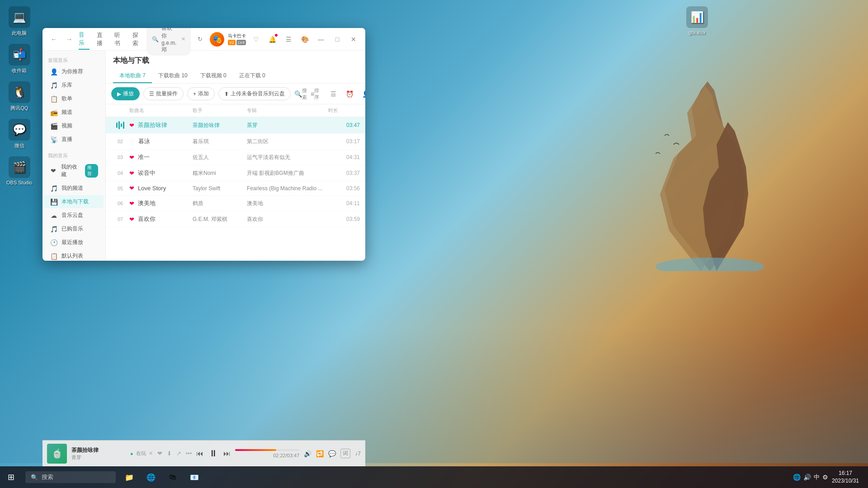 This screenshot has width=868, height=488. What do you see at coordinates (828, 477) in the screenshot?
I see `taskbar-tray: 🌐 🔊 中 ⚙ 16:17 2023/10/31` at bounding box center [828, 477].